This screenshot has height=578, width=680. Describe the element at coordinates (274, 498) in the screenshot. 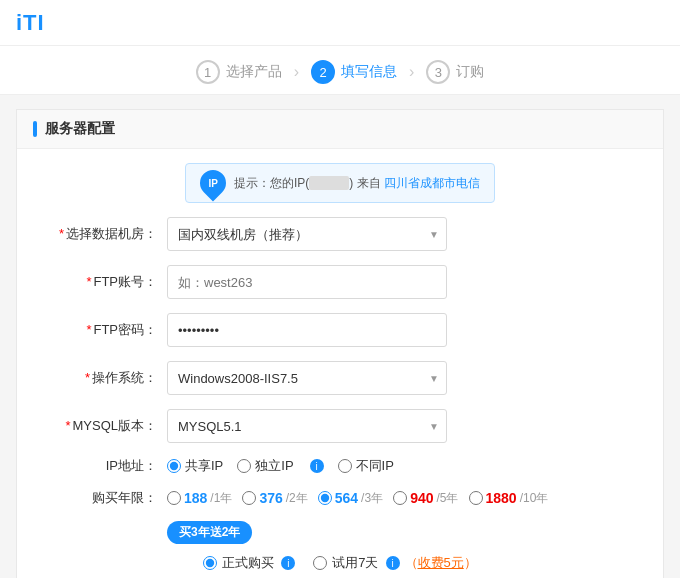

I see `year-2-option: 376/2年` at that location.